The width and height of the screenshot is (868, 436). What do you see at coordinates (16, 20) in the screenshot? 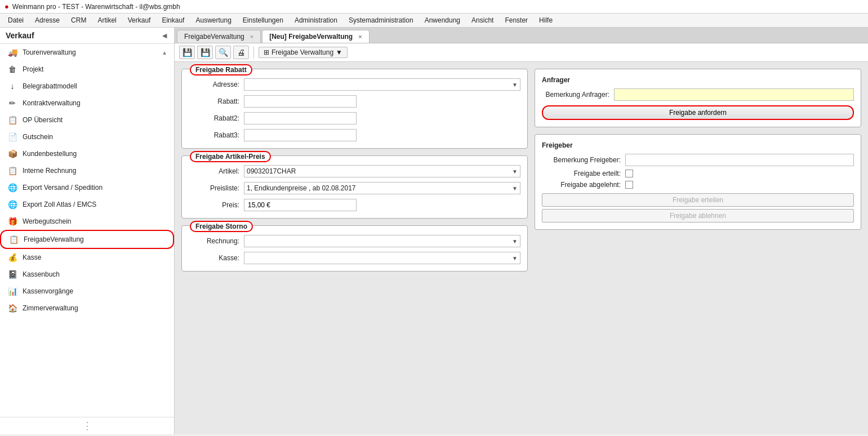
I see `menu-item-datei: Datei` at bounding box center [16, 20].